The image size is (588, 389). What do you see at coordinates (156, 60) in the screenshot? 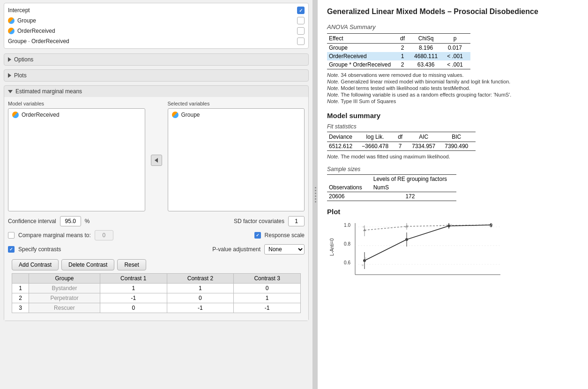
I see `options-header: Options` at bounding box center [156, 60].